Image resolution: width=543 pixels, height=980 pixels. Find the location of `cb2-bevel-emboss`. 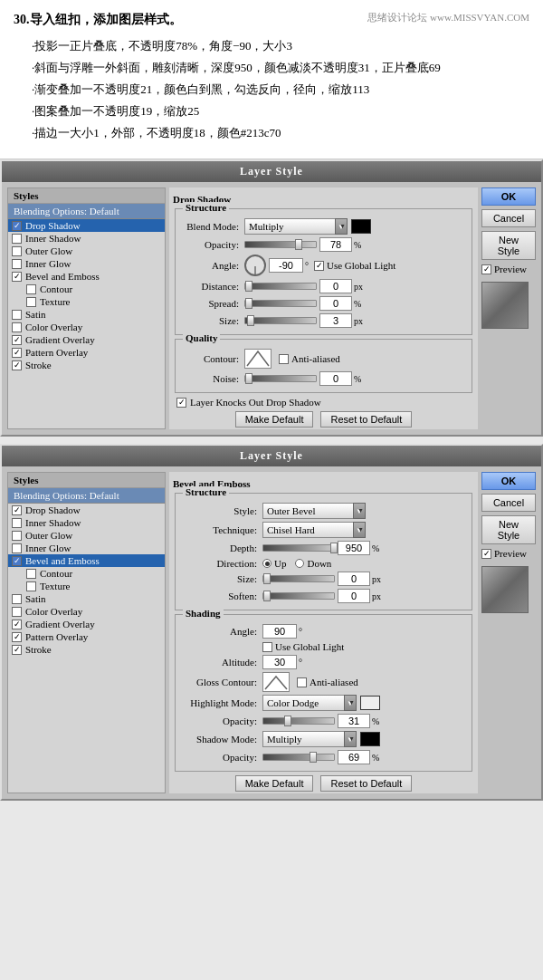

cb2-bevel-emboss is located at coordinates (16, 562).